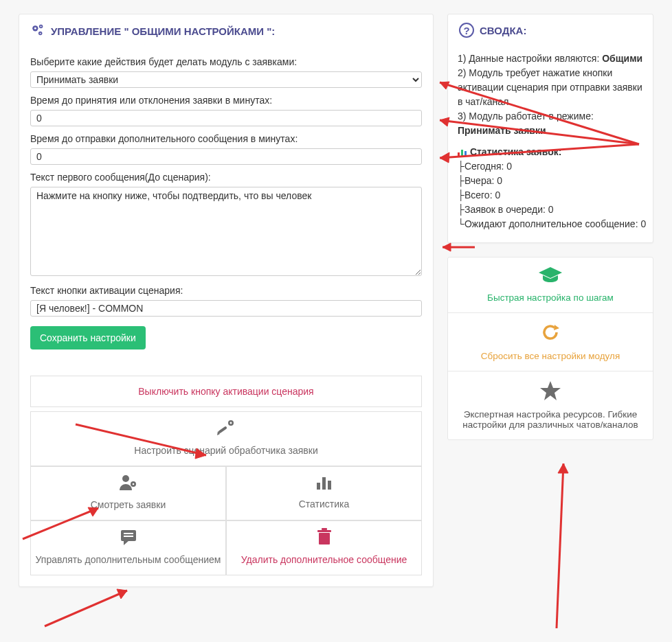 This screenshot has height=642, width=672. Describe the element at coordinates (550, 349) in the screenshot. I see `side-quick-actions: Быстрая настройка по шагам Сбросить все …` at that location.